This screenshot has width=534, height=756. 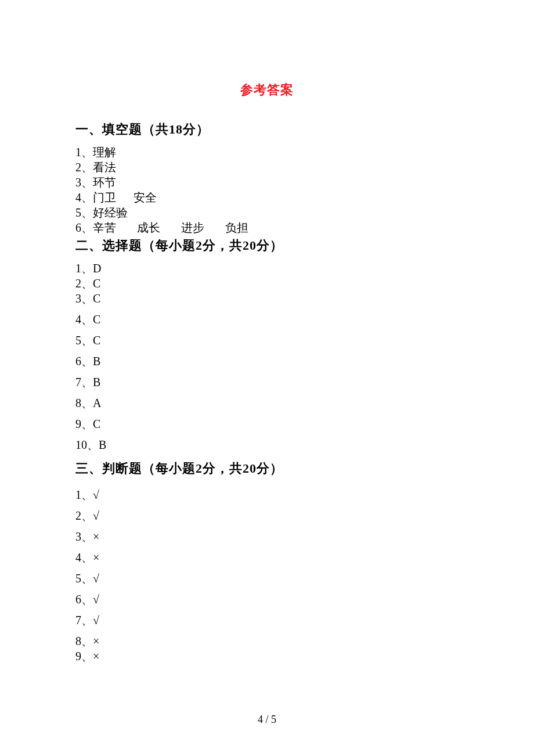 What do you see at coordinates (267, 283) in the screenshot?
I see `answer-2-2: 2、C` at bounding box center [267, 283].